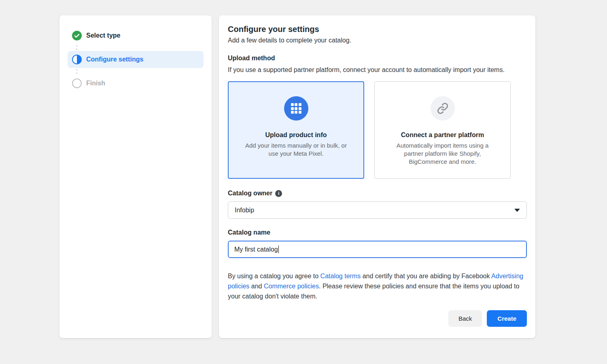 The width and height of the screenshot is (607, 364). I want to click on option-description: Add your items manually or in bulk, or u…, so click(296, 150).